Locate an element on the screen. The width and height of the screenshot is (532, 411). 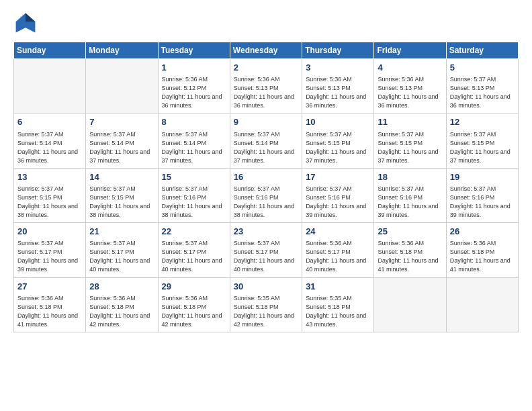
weekday-header: Friday is located at coordinates (410, 51).